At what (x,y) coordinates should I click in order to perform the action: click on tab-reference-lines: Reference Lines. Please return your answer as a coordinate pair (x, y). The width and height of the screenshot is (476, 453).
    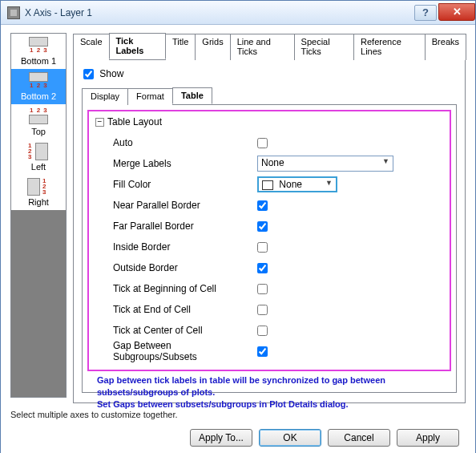
    Looking at the image, I should click on (389, 47).